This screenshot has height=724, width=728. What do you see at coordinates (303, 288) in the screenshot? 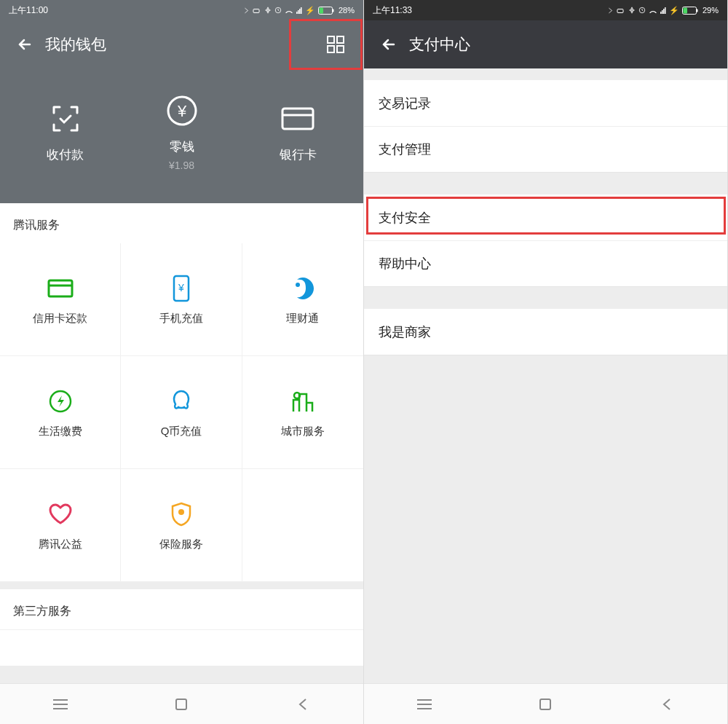
I see `licaitong-icon` at bounding box center [303, 288].